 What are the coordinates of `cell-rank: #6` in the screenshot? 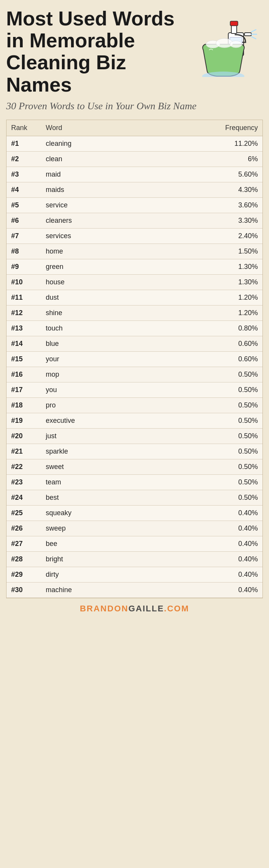 It's located at (24, 220).